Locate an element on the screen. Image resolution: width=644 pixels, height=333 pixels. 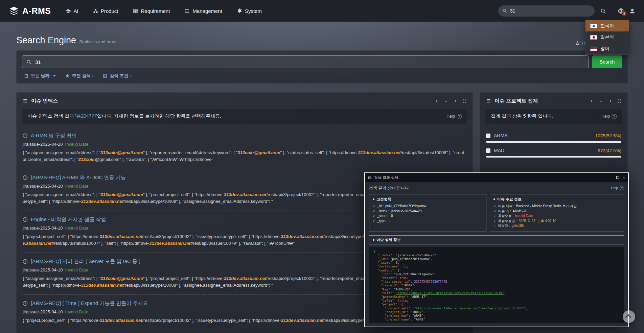
field-label: _index : is located at coordinates (383, 212).